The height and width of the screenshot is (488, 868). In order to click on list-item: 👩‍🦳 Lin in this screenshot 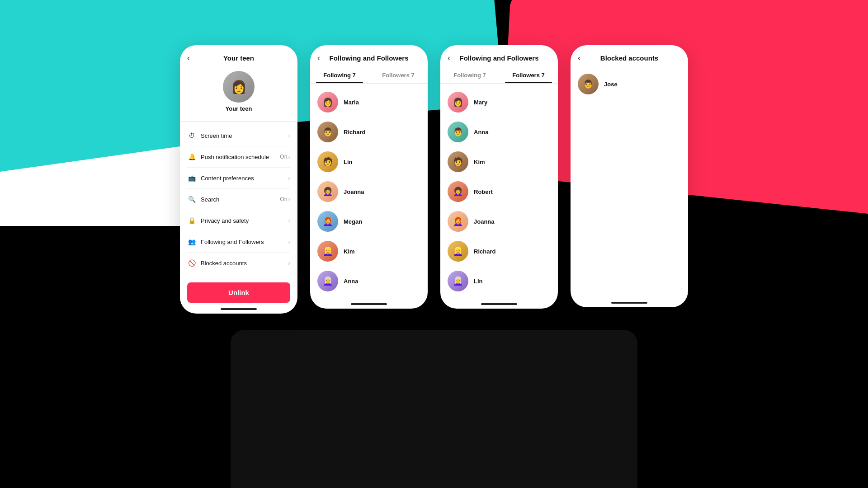, I will do `click(499, 281)`.